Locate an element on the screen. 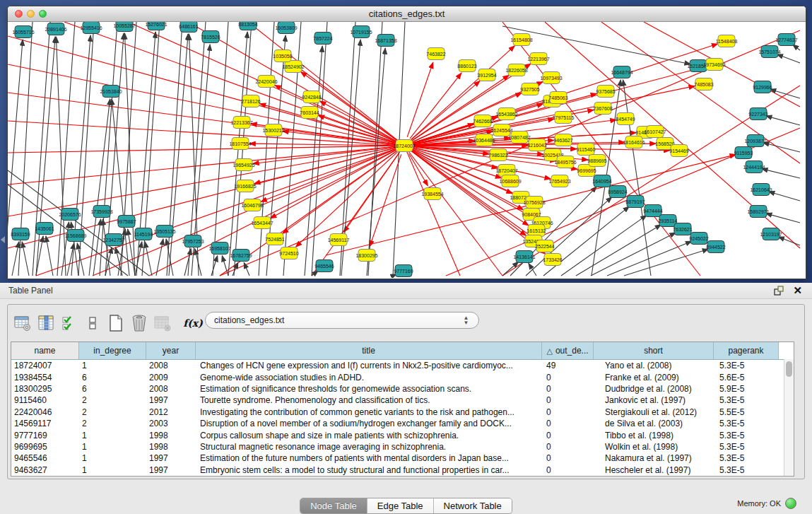 The height and width of the screenshot is (514, 812). column-header-title: title is located at coordinates (369, 351).